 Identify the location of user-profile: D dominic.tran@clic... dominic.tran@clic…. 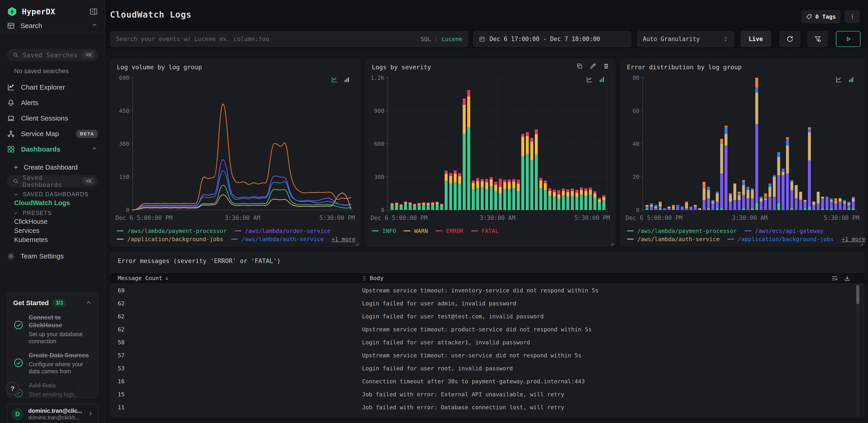
(53, 414).